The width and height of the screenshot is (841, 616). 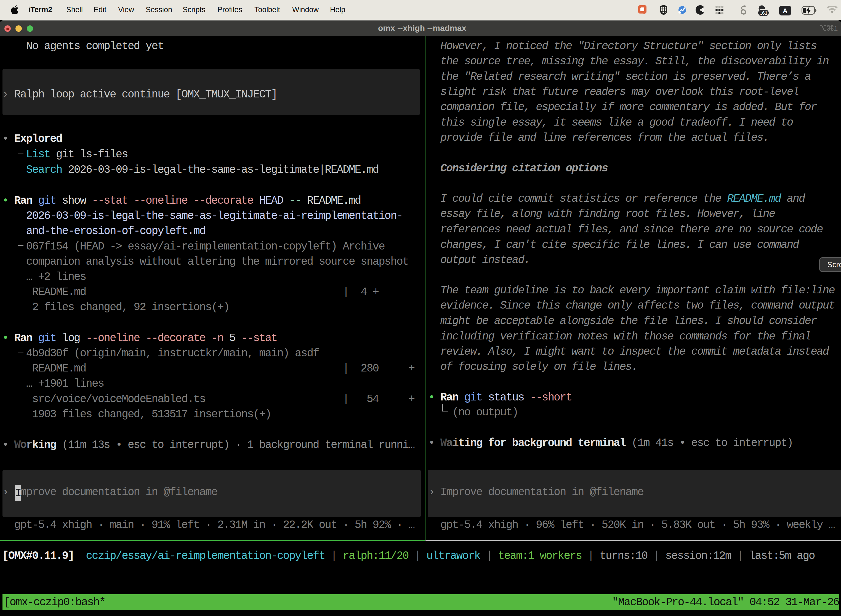 What do you see at coordinates (785, 11) in the screenshot?
I see `svg-text: A` at bounding box center [785, 11].